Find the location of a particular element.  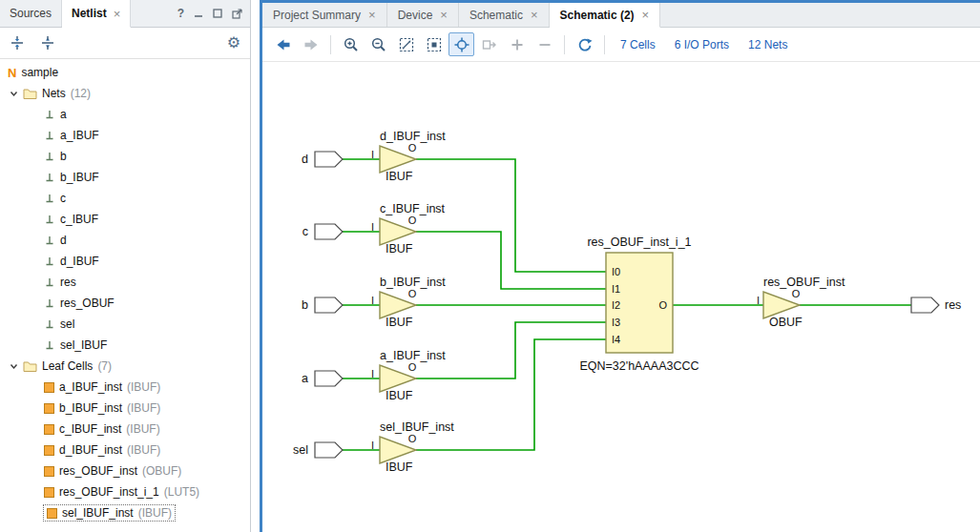

net-d-ibuf is located at coordinates (511, 215).